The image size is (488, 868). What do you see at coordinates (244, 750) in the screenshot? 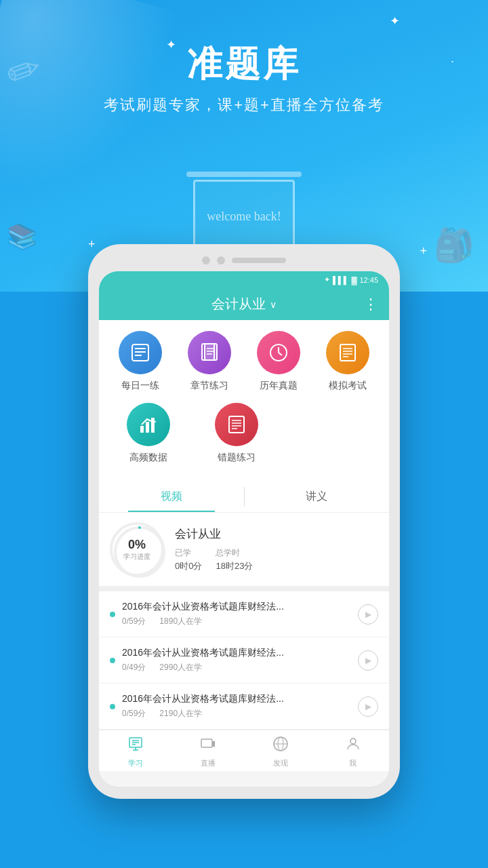
I see `bottom-navigation: 学习 直播` at bounding box center [244, 750].